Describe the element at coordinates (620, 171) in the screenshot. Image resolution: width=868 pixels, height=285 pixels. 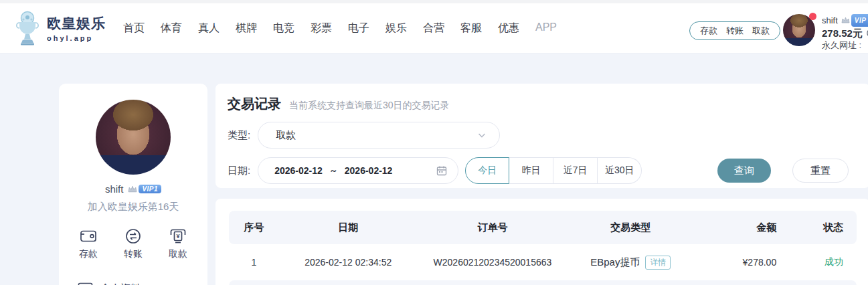
I see `range-30days-button: 近30日` at that location.